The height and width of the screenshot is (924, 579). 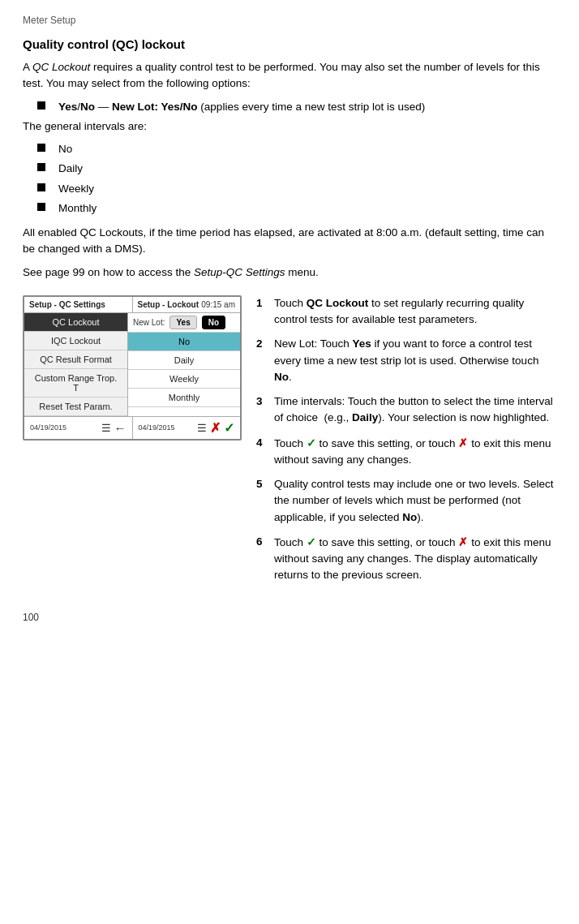 What do you see at coordinates (132, 368) in the screenshot?
I see `device-screen: Setup - QC Settings Setup - Lockout 09:1…` at bounding box center [132, 368].